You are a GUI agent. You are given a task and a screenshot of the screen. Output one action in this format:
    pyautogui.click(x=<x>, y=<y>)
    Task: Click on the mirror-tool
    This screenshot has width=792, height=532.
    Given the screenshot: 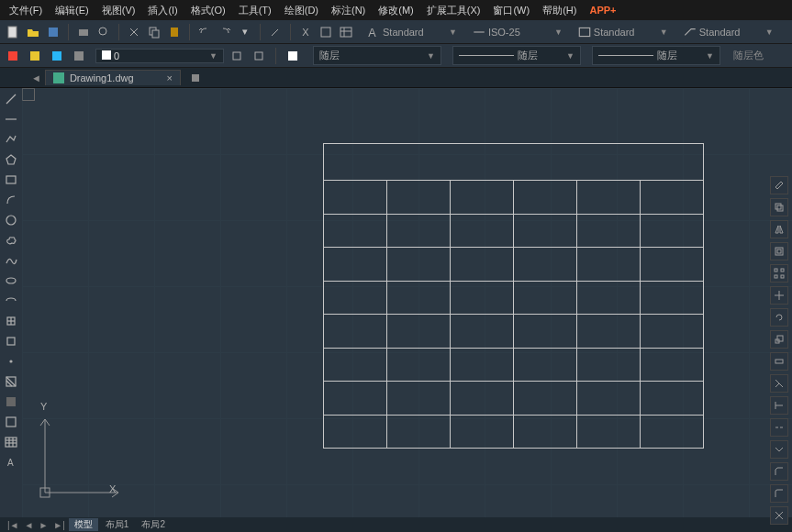 What is the action you would take?
    pyautogui.click(x=779, y=229)
    